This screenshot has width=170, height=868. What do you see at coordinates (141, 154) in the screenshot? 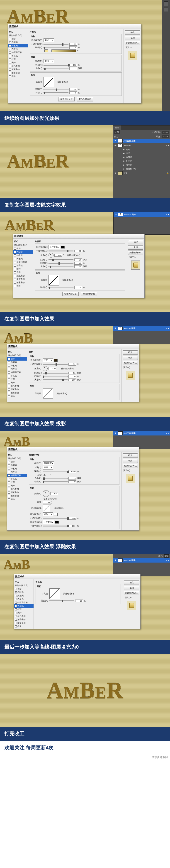
I see `fx-item: 👁投影` at bounding box center [141, 154].